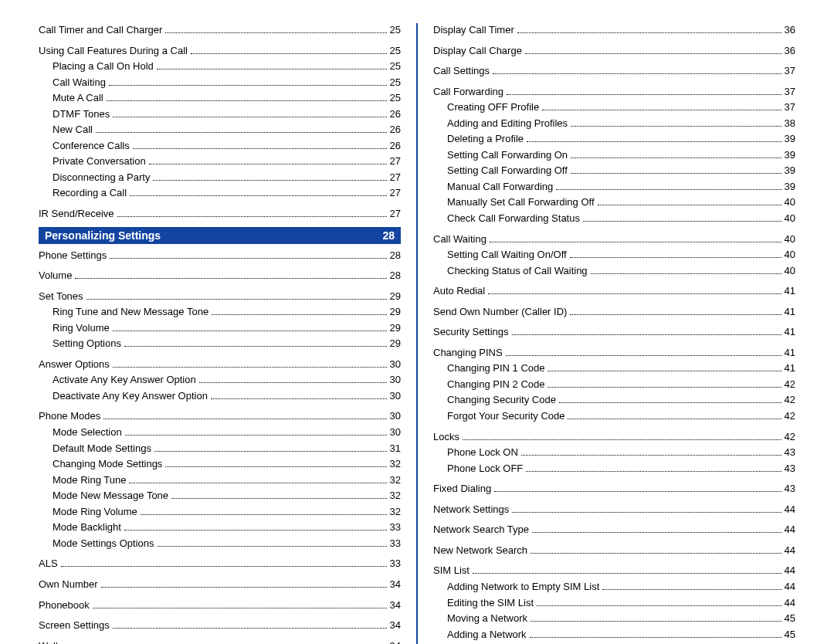  What do you see at coordinates (615, 635) in the screenshot?
I see `toc-entry: Adding a Network45` at bounding box center [615, 635].